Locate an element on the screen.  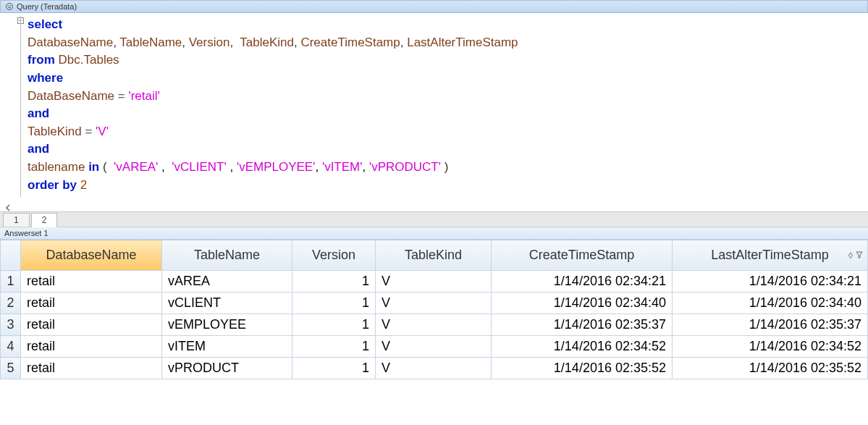
token-ident: LastAlterTimeStamp is located at coordinates (462, 42).